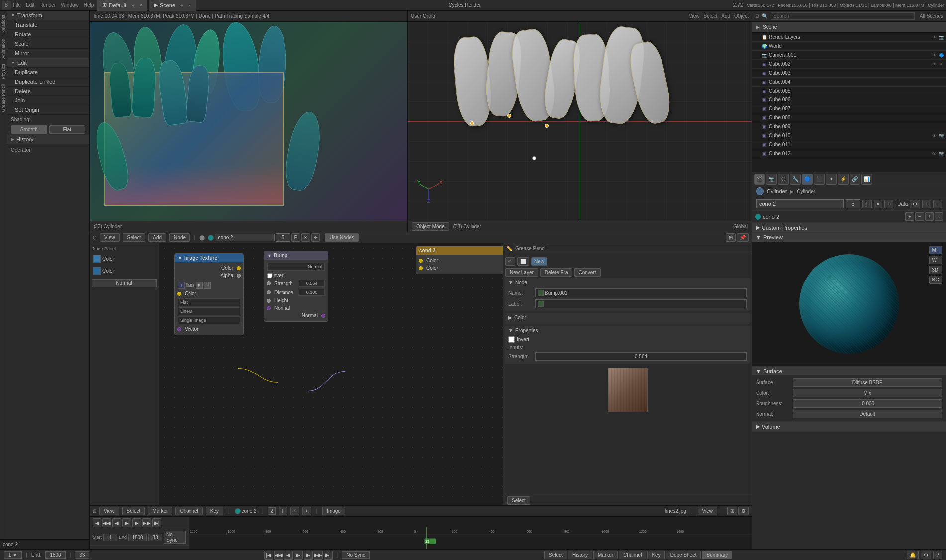 Image resolution: width=946 pixels, height=560 pixels. I want to click on c012-vis: 👁, so click(934, 154).